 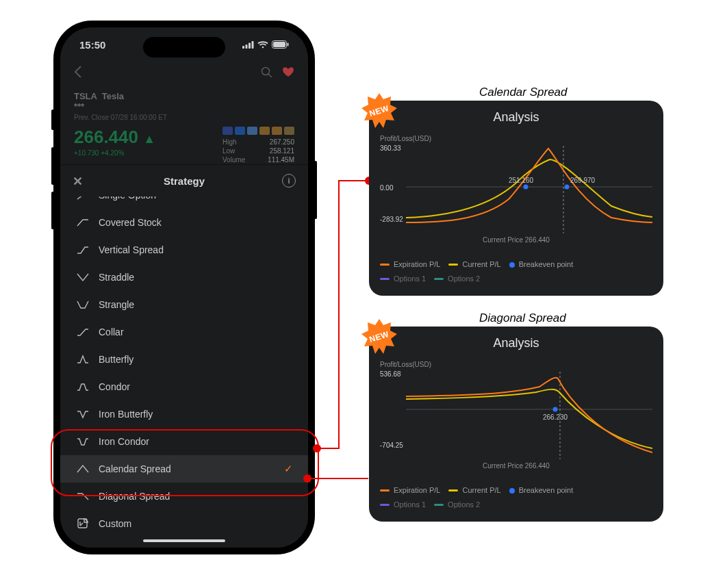 What do you see at coordinates (184, 541) in the screenshot?
I see `home-indicator` at bounding box center [184, 541].